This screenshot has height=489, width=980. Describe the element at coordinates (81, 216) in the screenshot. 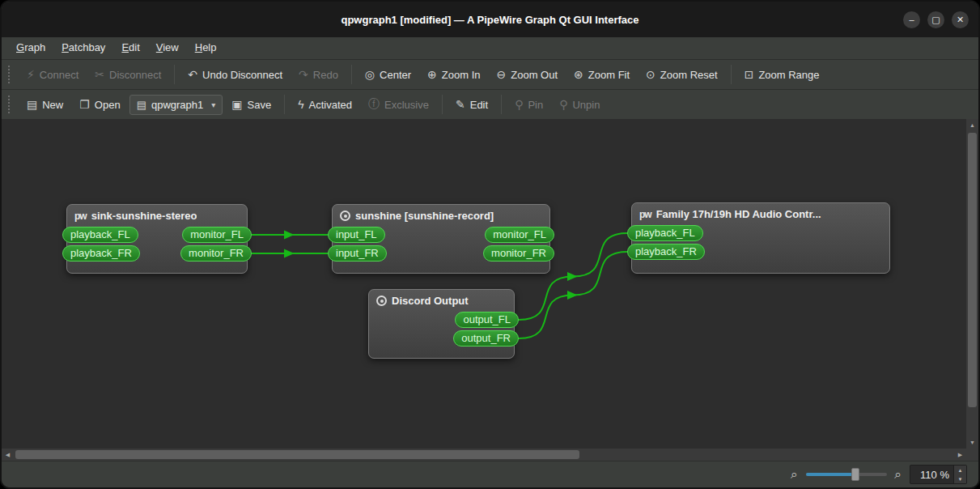

I see `pipewire-icon: pw` at that location.